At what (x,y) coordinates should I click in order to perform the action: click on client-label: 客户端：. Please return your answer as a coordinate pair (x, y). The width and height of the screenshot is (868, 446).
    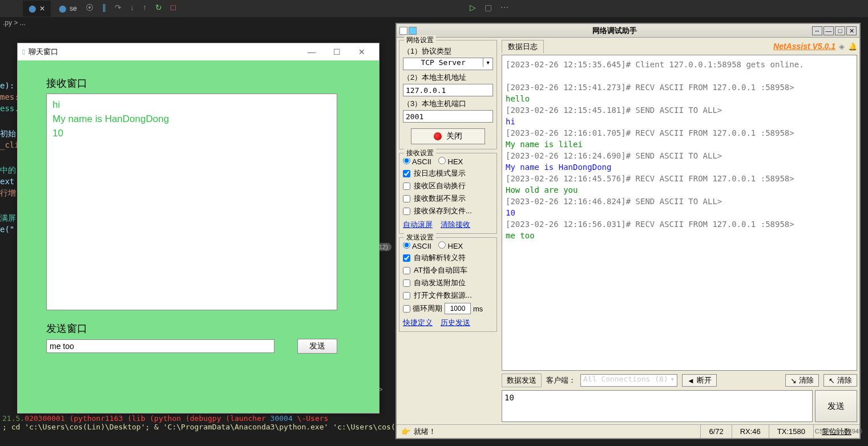
    Looking at the image, I should click on (561, 380).